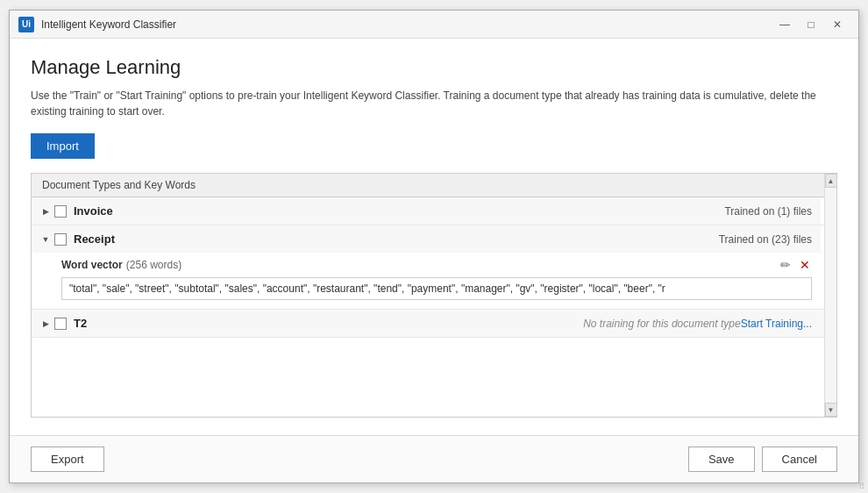  Describe the element at coordinates (722, 460) in the screenshot. I see `save-button: Save` at that location.